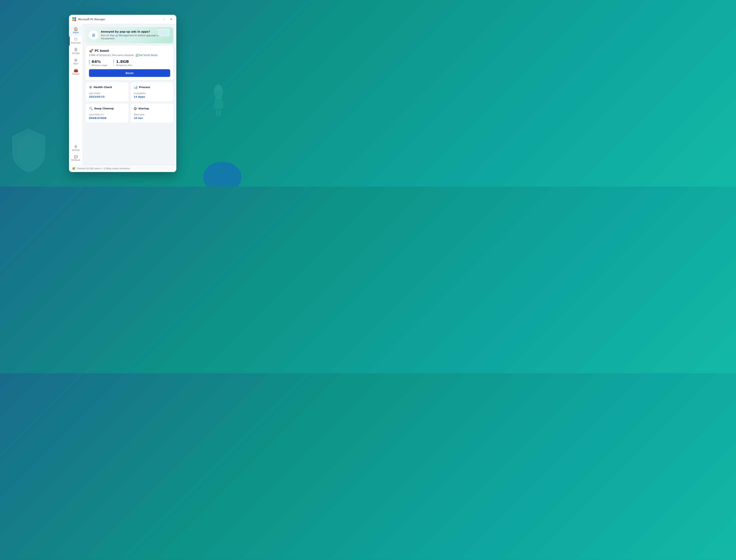 The image size is (736, 560). I want to click on feedback-icon: 💬, so click(76, 157).